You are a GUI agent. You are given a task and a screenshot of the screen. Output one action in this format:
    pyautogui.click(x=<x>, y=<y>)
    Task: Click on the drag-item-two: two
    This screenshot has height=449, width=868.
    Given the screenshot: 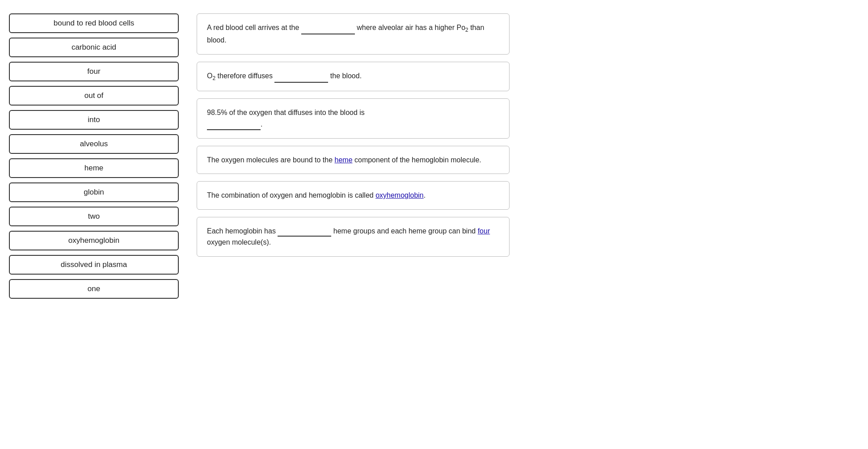 What is the action you would take?
    pyautogui.click(x=94, y=216)
    